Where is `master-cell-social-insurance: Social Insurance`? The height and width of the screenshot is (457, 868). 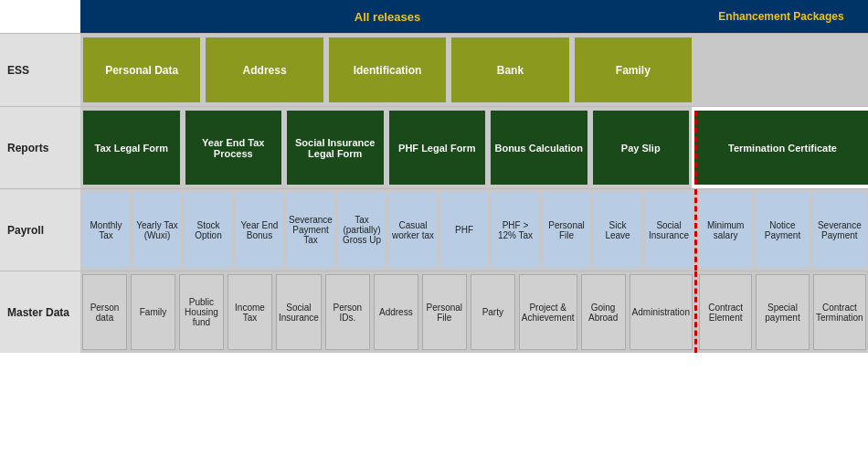 master-cell-social-insurance: Social Insurance is located at coordinates (299, 313).